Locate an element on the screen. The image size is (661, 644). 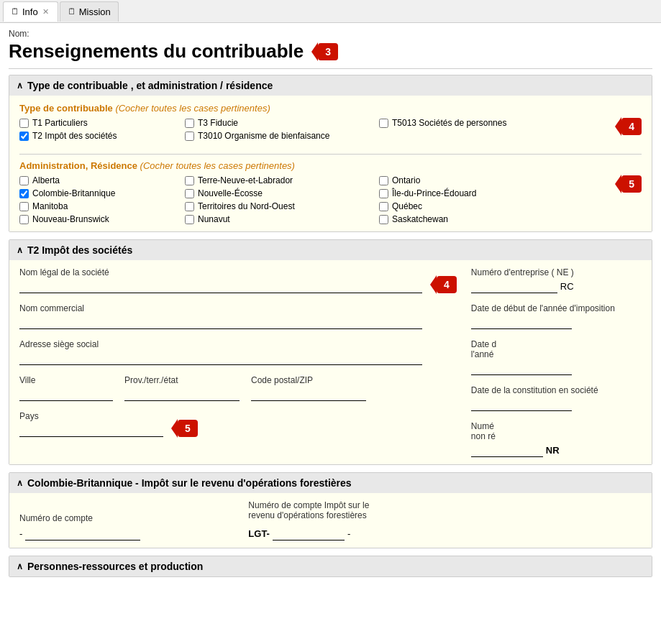
date-debut-input is located at coordinates (521, 322).